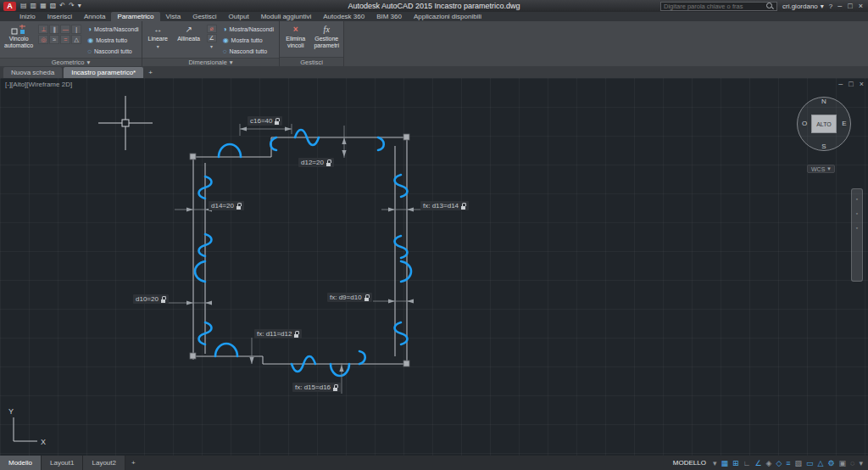 This screenshot has width=868, height=470. What do you see at coordinates (65, 39) in the screenshot?
I see `equal-constraint-icon: =` at bounding box center [65, 39].